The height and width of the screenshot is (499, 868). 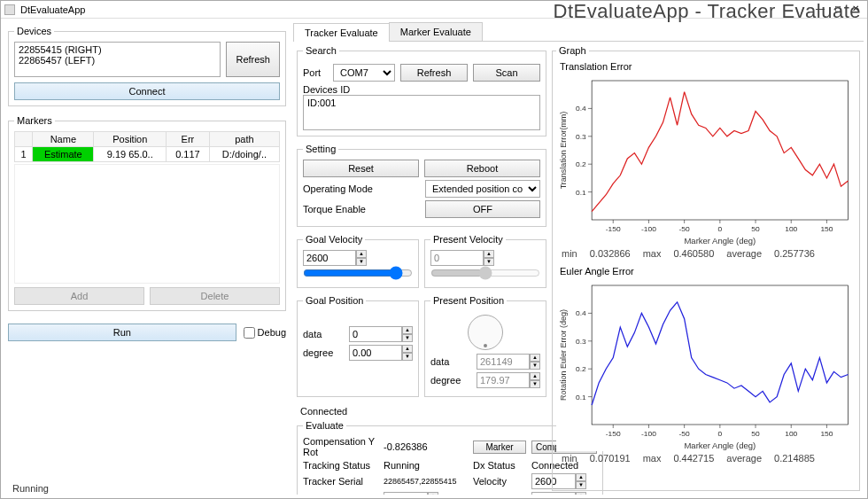 What do you see at coordinates (188, 140) in the screenshot?
I see `col-err: Err` at bounding box center [188, 140].